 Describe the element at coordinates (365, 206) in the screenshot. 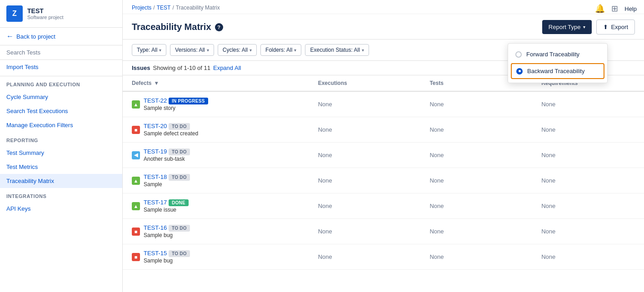

I see `executions-cell-4: None` at that location.